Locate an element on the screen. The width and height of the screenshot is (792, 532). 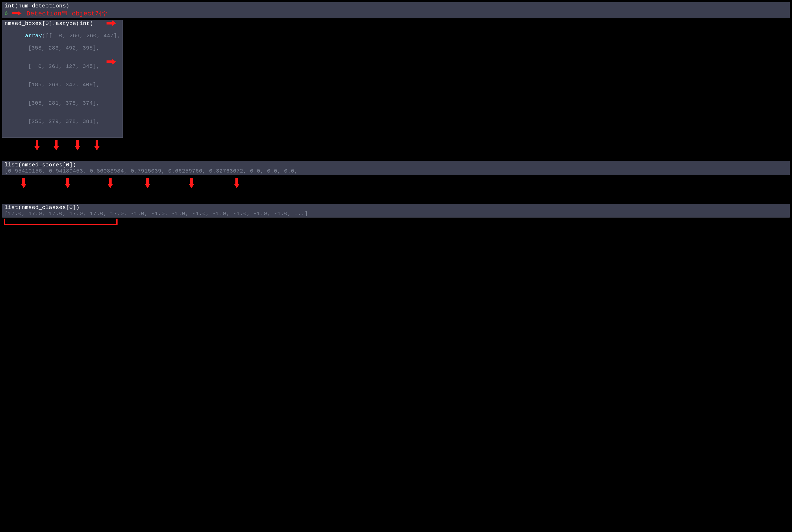
code-line: int(num_detections) is located at coordinates (396, 6).